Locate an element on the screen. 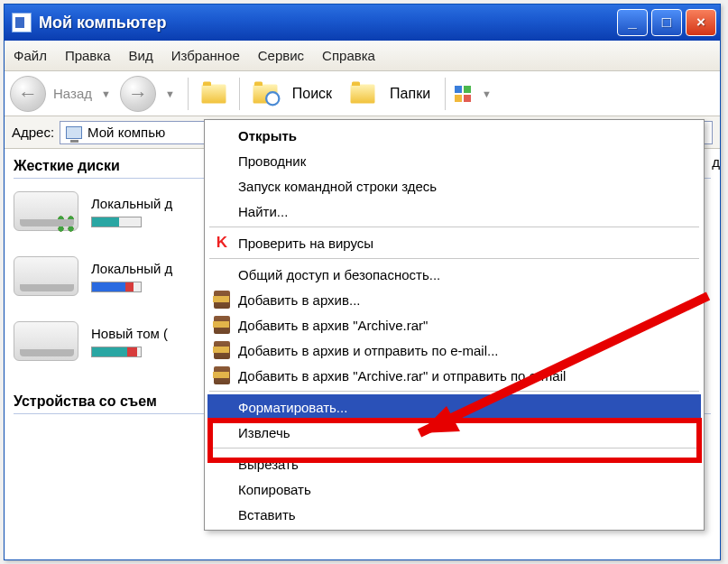 The height and width of the screenshot is (564, 728). window-title: Мой компьютер is located at coordinates (103, 23).